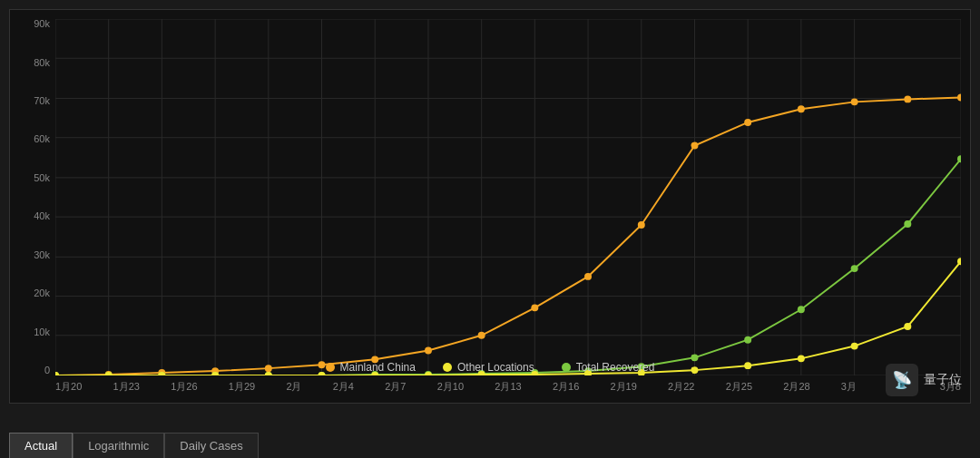 The width and height of the screenshot is (980, 458). I want to click on x-label: 2月25, so click(739, 386).